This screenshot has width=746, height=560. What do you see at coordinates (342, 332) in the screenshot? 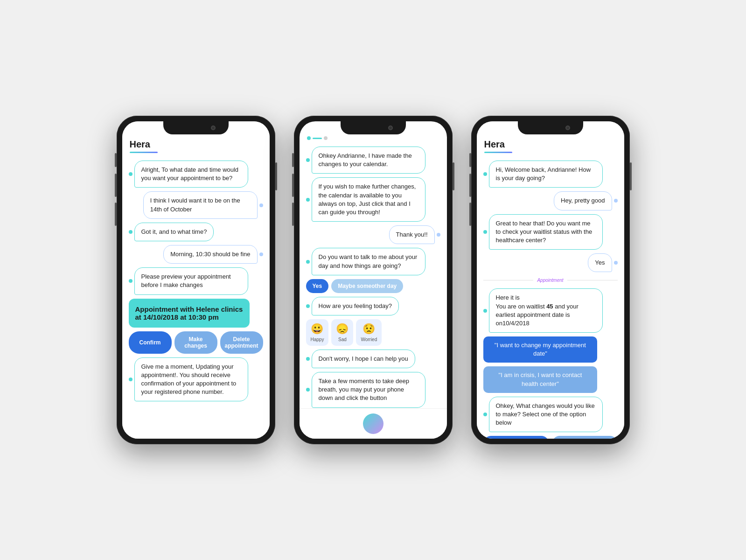
I see `emoji-sad: 😞 Sad` at bounding box center [342, 332].